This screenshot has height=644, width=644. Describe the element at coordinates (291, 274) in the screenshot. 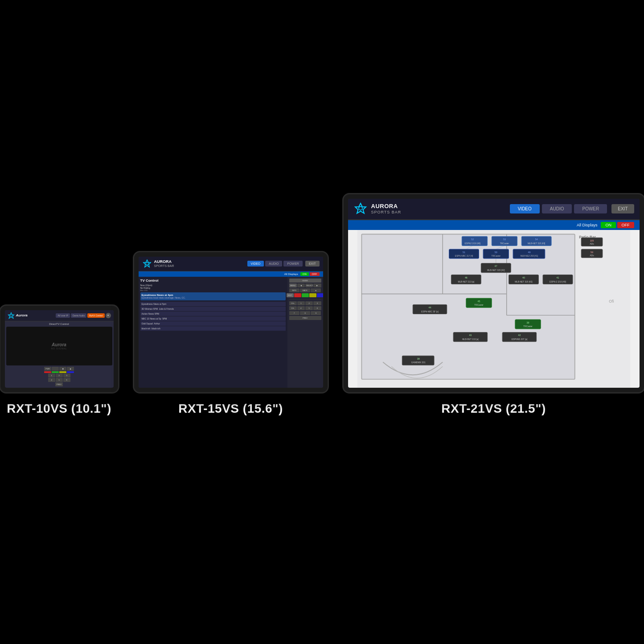

I see `all-displays-label-15: All Displays` at that location.